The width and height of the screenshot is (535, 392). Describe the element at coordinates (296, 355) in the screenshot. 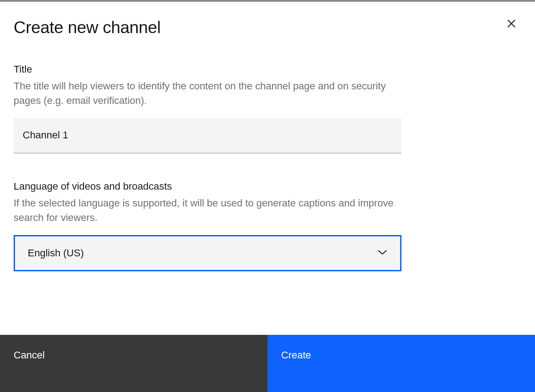

I see `create-button-label: Create` at that location.